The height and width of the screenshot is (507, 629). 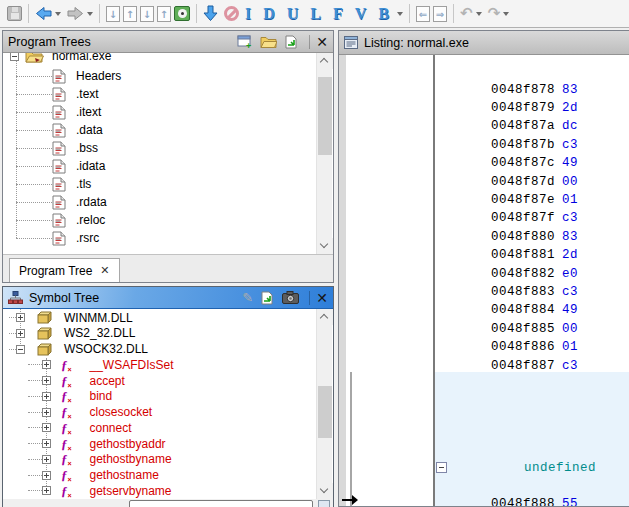 What do you see at coordinates (523, 255) in the screenshot?
I see `listing-address: 0048f881` at bounding box center [523, 255].